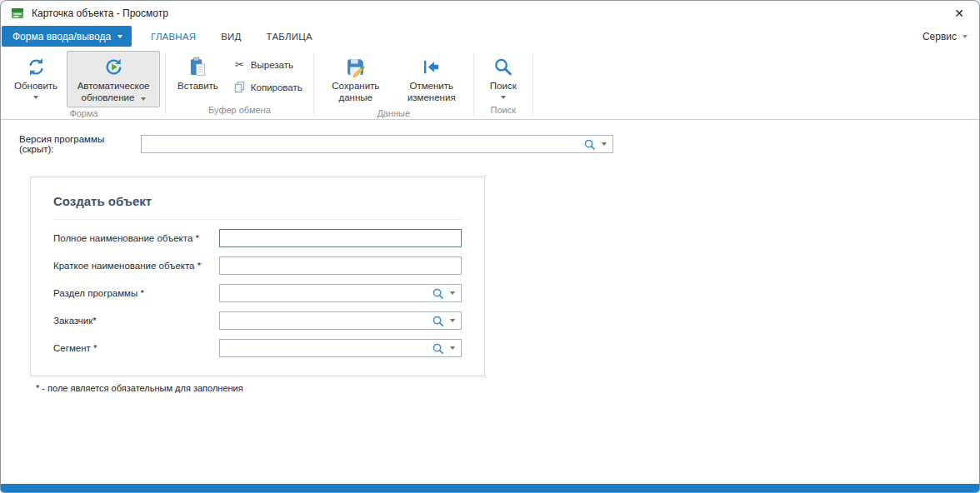  Describe the element at coordinates (340, 321) in the screenshot. I see `customer-field` at that location.